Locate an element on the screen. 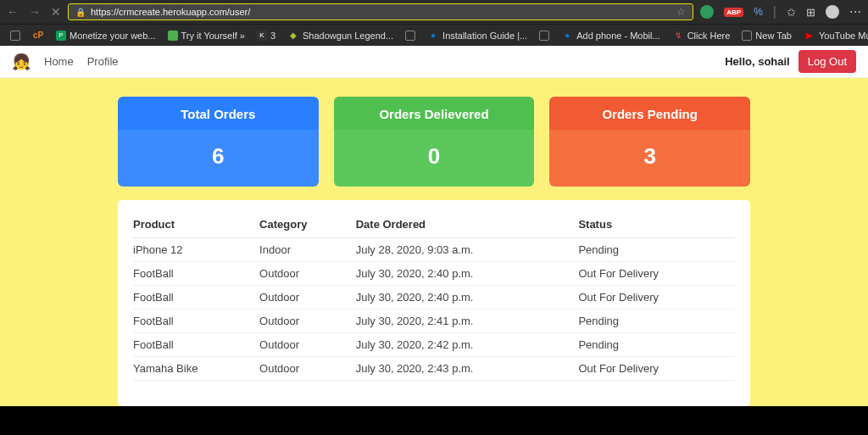 Image resolution: width=868 pixels, height=435 pixels. cell-date: July 30, 2020, 2:40 p.m. is located at coordinates (468, 274).